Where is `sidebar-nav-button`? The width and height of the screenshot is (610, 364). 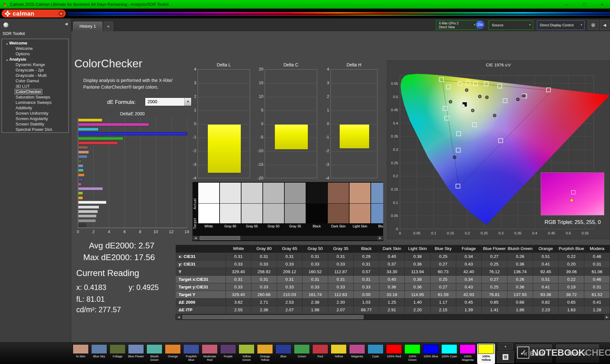
sidebar-nav-button is located at coordinates (6, 25).